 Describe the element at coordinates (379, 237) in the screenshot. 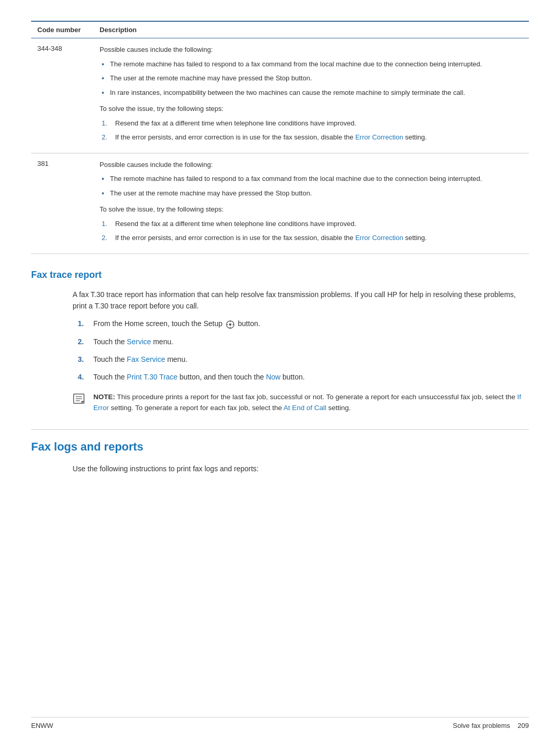

I see `error-correction-link-2: Error Correction` at that location.